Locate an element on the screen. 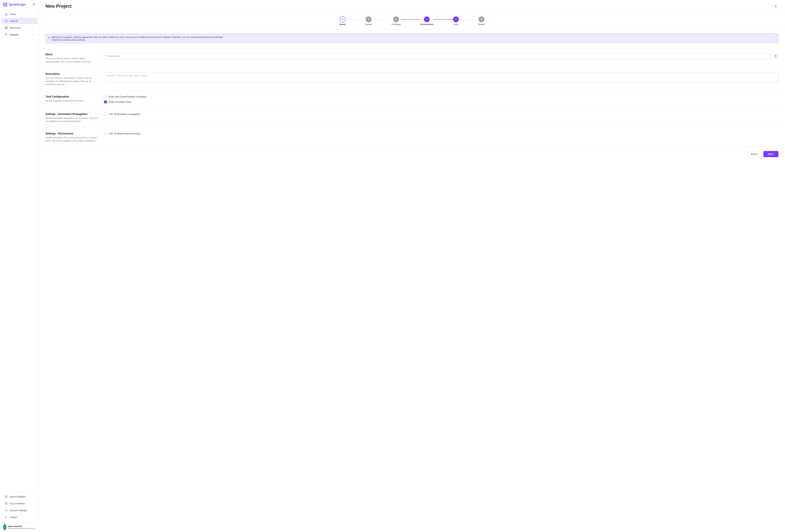 The width and height of the screenshot is (785, 532). discussions-title: Settings - Discussions is located at coordinates (72, 134).